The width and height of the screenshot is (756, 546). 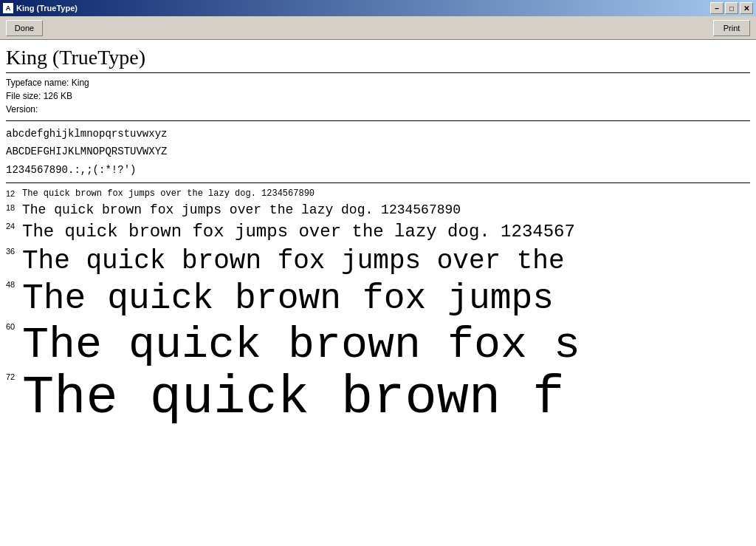 What do you see at coordinates (378, 210) in the screenshot?
I see `sample-row-18: 18 The quick brown fox jumps over the la…` at bounding box center [378, 210].